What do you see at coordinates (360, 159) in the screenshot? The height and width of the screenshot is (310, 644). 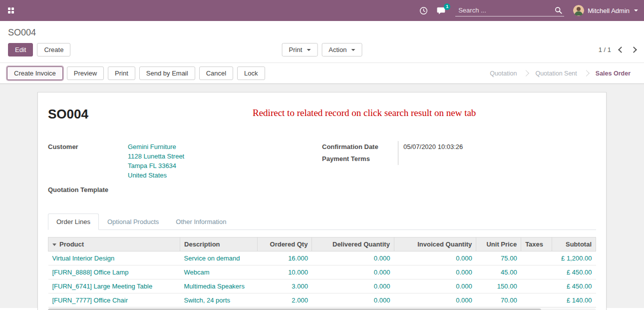 I see `payment-terms-label: Payment Terms` at bounding box center [360, 159].